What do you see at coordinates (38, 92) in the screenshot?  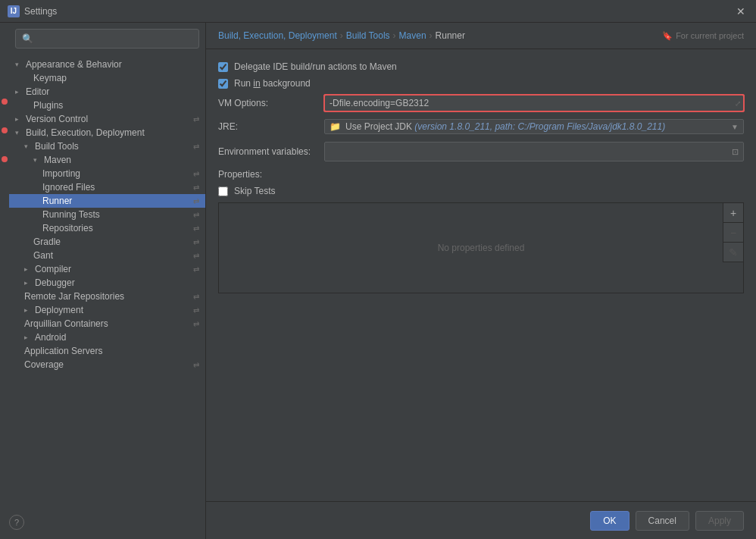 I see `sidebar-item-label: Editor` at bounding box center [38, 92].